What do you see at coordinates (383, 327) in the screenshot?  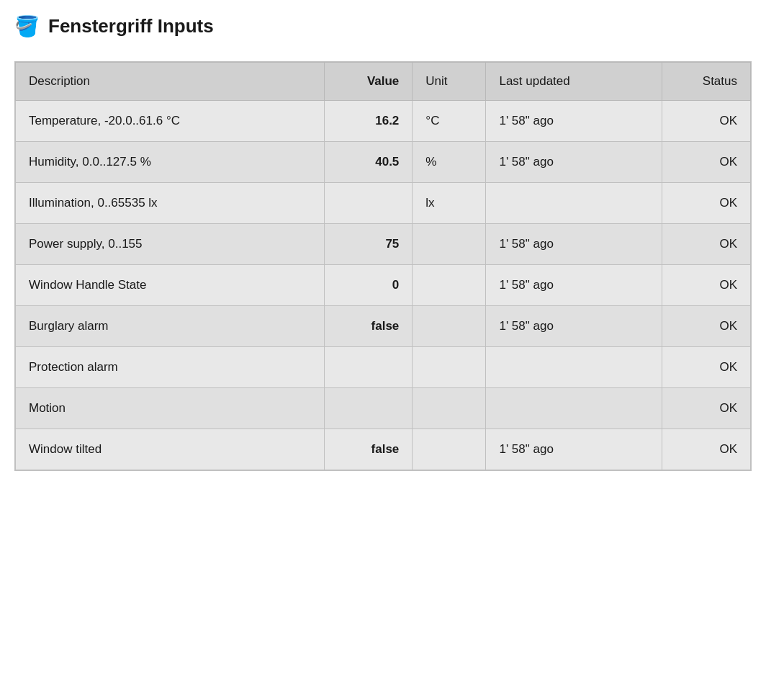 I see `table-row: Burglary alarmfalse1' 58" agoOK` at bounding box center [383, 327].